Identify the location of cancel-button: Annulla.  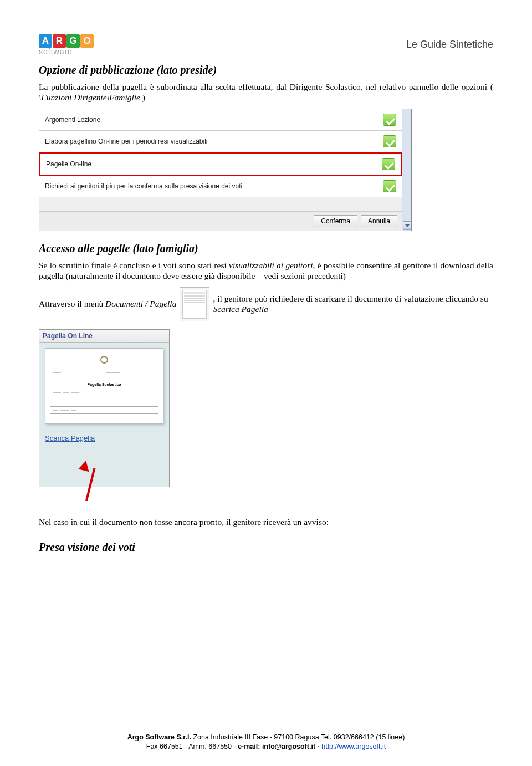
(379, 221).